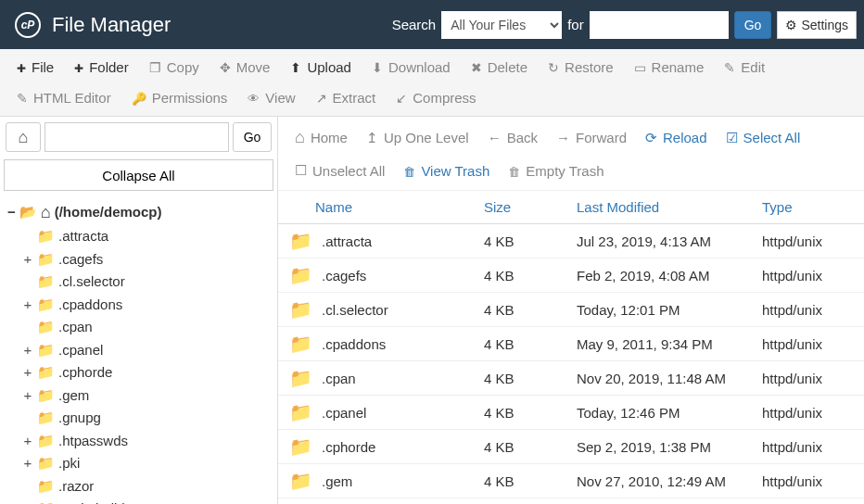 The height and width of the screenshot is (504, 864). I want to click on forward-button: Forward, so click(591, 137).